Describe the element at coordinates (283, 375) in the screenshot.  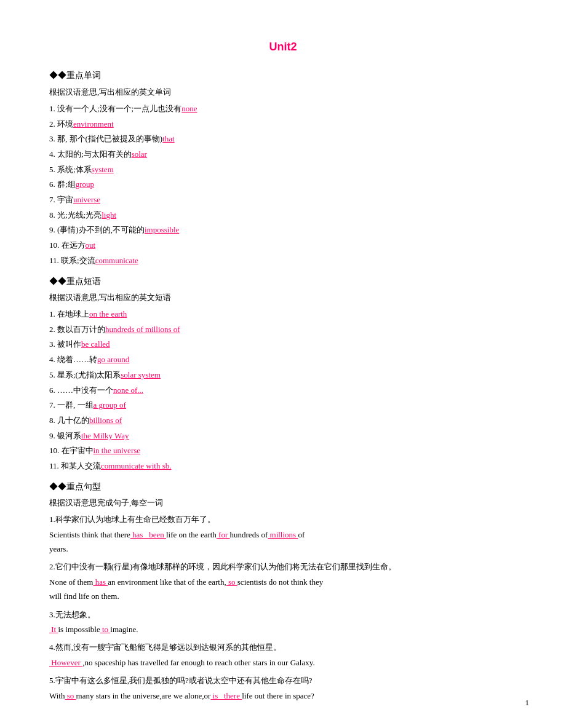
I see `list-item: 5. 星系;(尤指)太阳系solar system` at that location.